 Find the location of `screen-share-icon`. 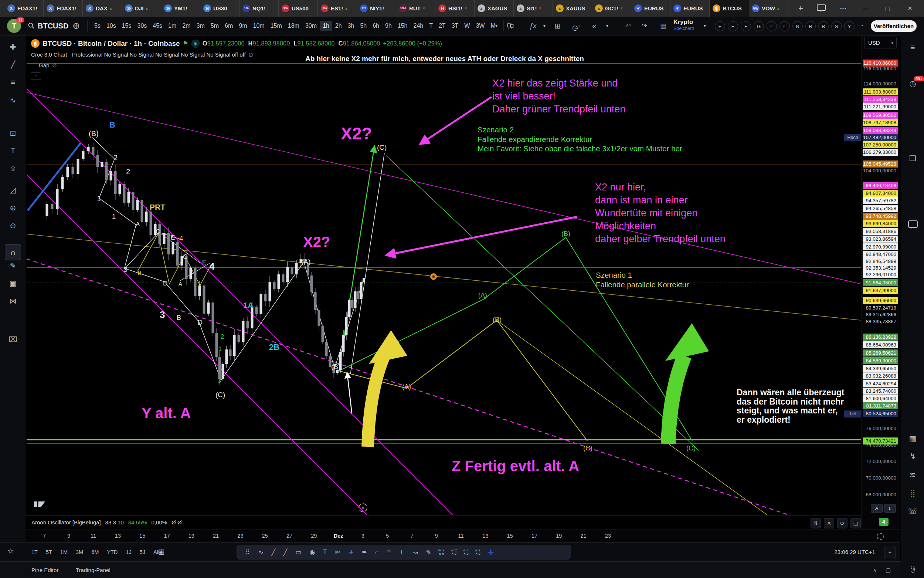

screen-share-icon is located at coordinates (821, 8).